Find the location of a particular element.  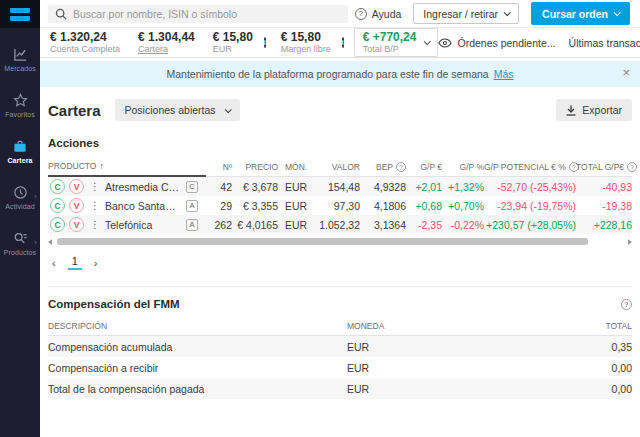

product-name: Telefónica is located at coordinates (142, 225).